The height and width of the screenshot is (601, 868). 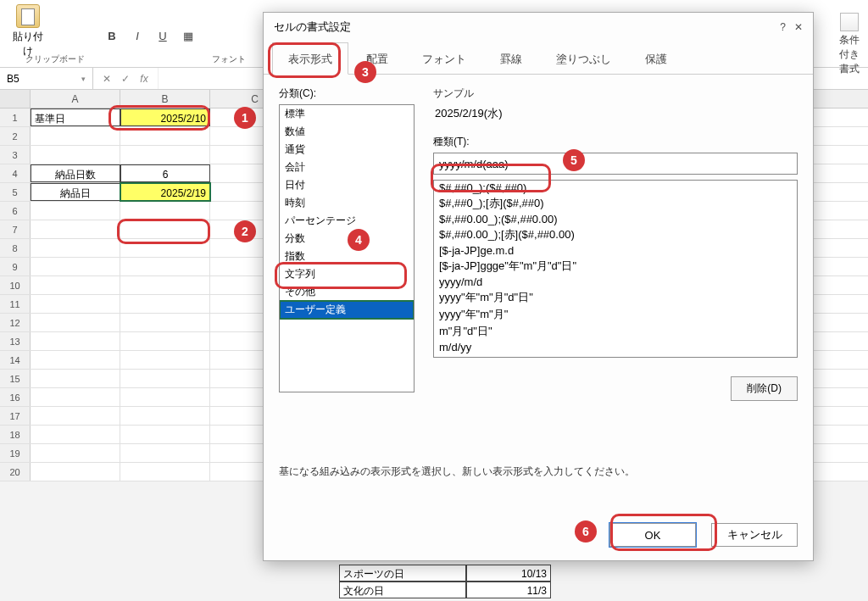 I want to click on fx-icon: fx, so click(x=144, y=79).